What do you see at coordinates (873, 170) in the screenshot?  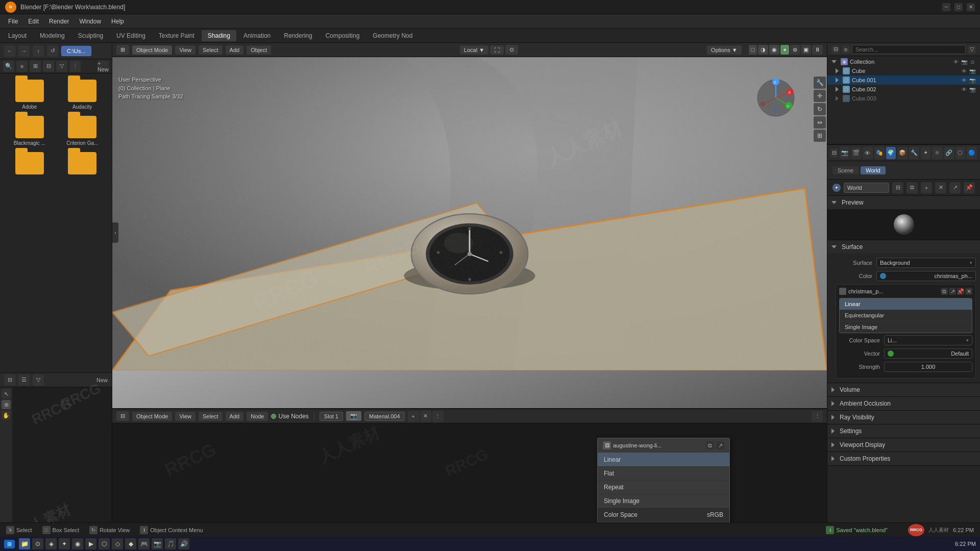 I see `world-tab: World` at bounding box center [873, 170].